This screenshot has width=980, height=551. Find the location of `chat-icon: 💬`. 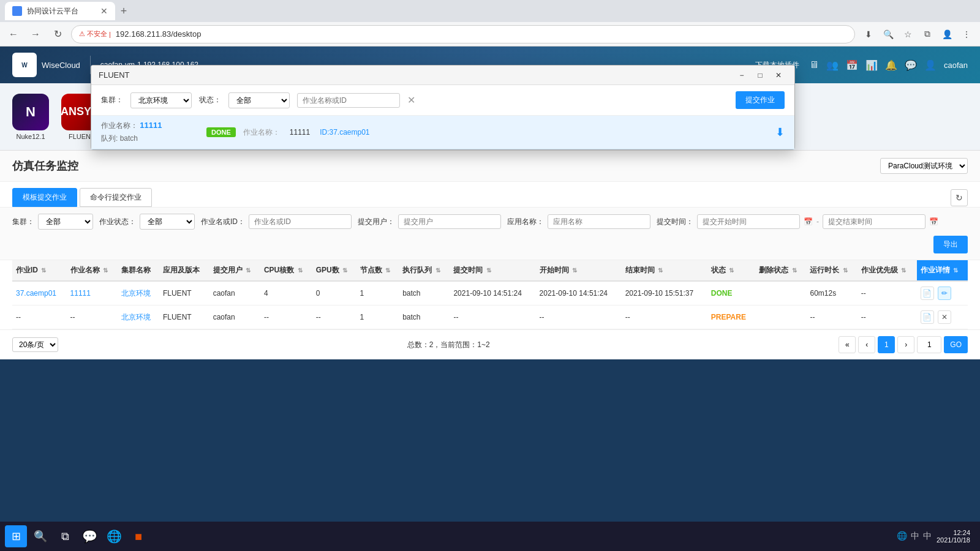

chat-icon: 💬 is located at coordinates (911, 65).